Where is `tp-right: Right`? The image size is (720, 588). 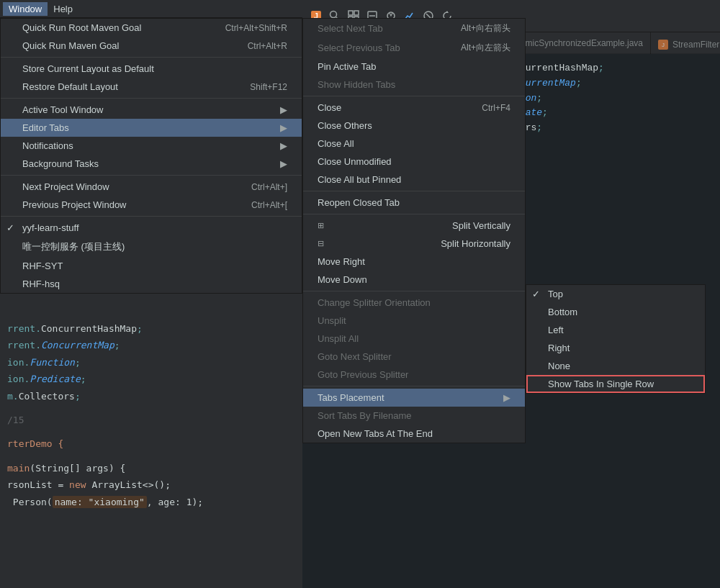
tp-right: Right is located at coordinates (616, 348).